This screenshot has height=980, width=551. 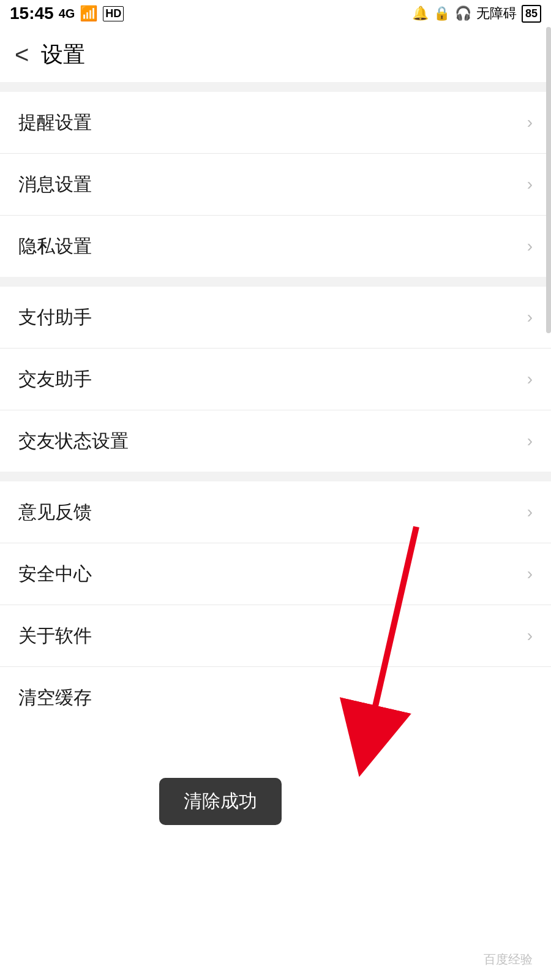 What do you see at coordinates (22, 55) in the screenshot?
I see `back-button: <` at bounding box center [22, 55].